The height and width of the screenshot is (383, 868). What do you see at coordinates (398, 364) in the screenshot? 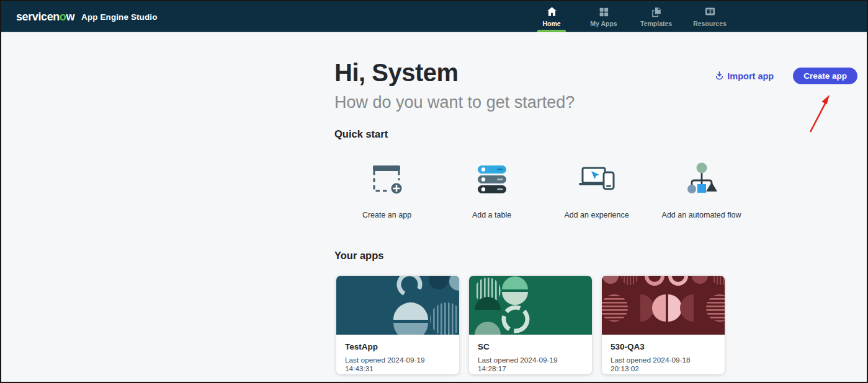
I see `app-last-opened: Last opened 2024-09-19 14:43:31` at bounding box center [398, 364].